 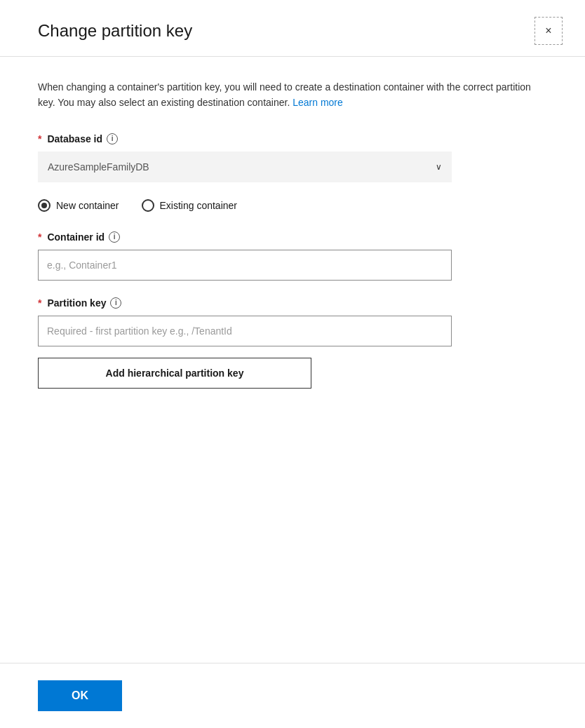 What do you see at coordinates (39, 237) in the screenshot?
I see `container-id-required: *` at bounding box center [39, 237].